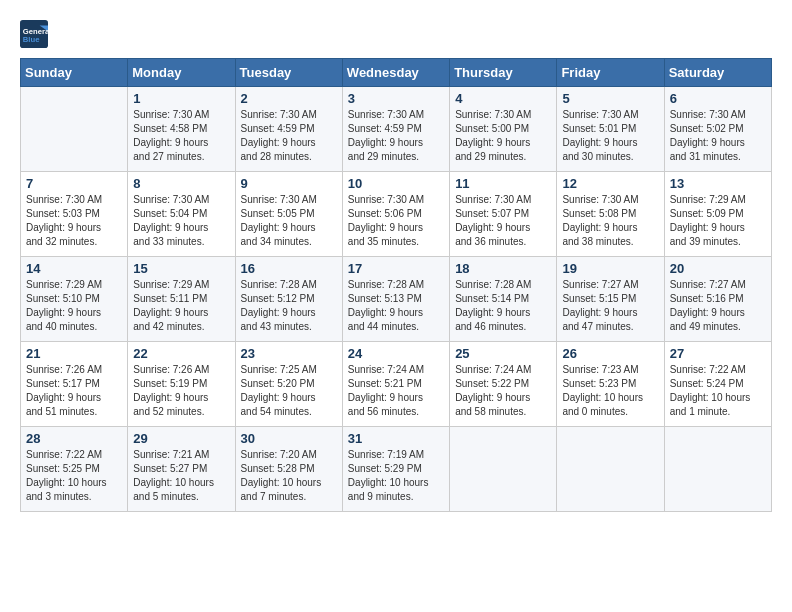  What do you see at coordinates (396, 470) in the screenshot?
I see `day-cell: 31Sunrise: 7:19 AMSunset: 5:29 PMDayligh…` at bounding box center [396, 470].